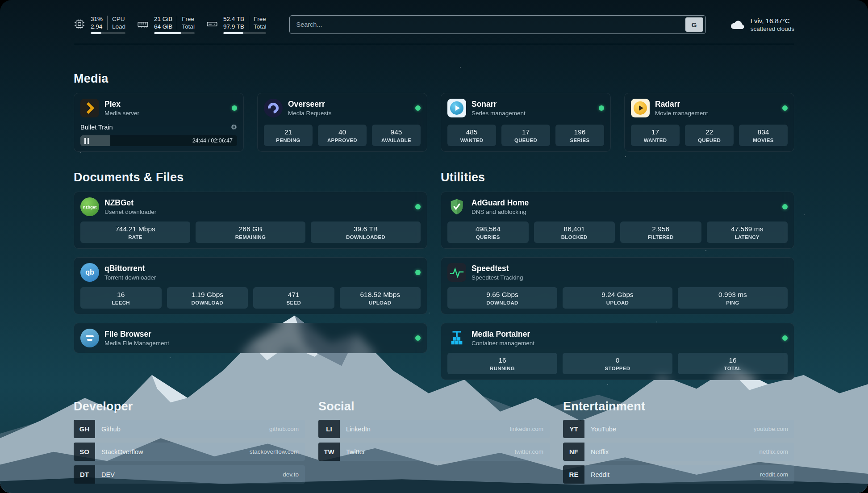 This screenshot has height=493, width=868. I want to click on cpu-load: 2.94, so click(96, 27).